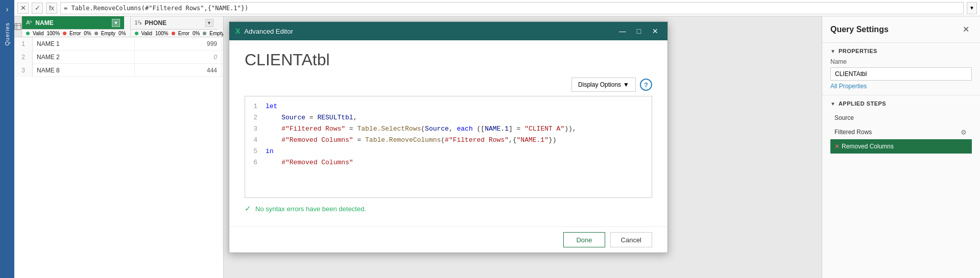 This screenshot has height=278, width=980. What do you see at coordinates (459, 140) in the screenshot?
I see `line-content-4: #"Removed Columns" = Table.RemoveColumns…` at bounding box center [459, 140].